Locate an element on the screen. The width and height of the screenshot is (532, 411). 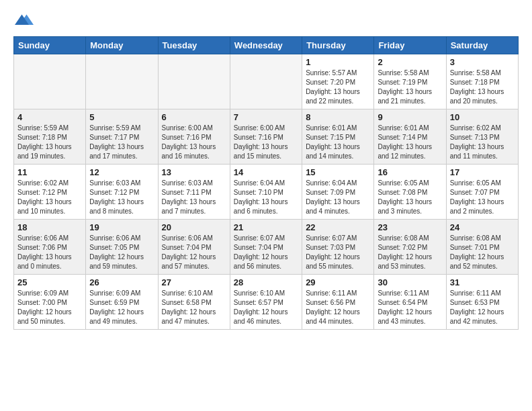
day-info: Sunrise: 6:09 AM Sunset: 6:59 PM Dayligh… is located at coordinates (122, 308).